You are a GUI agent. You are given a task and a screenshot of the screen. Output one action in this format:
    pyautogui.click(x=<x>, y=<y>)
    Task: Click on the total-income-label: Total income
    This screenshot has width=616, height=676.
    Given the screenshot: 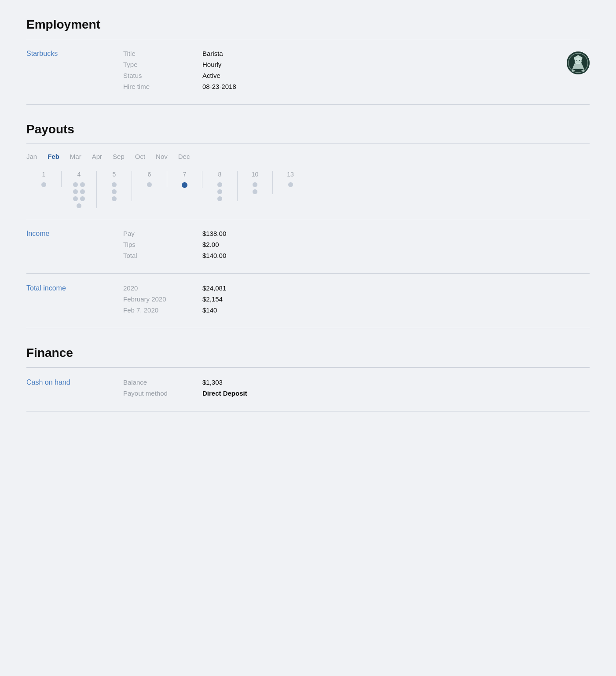 What is the action you would take?
    pyautogui.click(x=75, y=288)
    